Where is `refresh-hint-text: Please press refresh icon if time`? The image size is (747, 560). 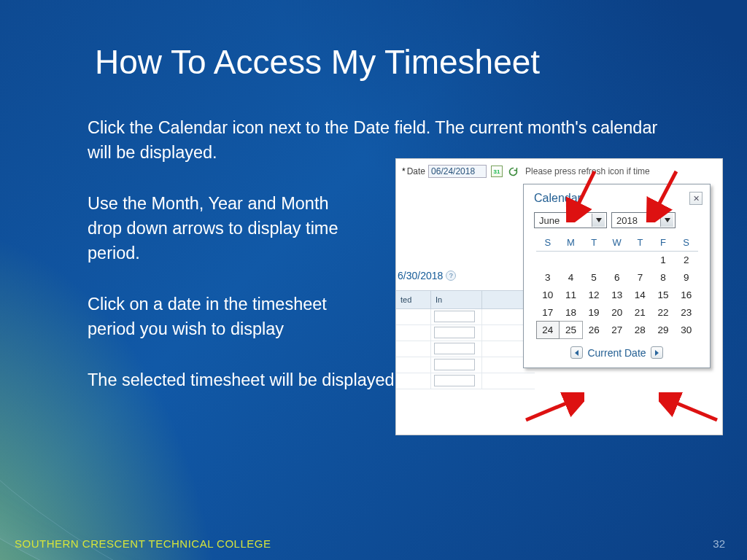
refresh-hint-text: Please press refresh icon if time is located at coordinates (588, 171).